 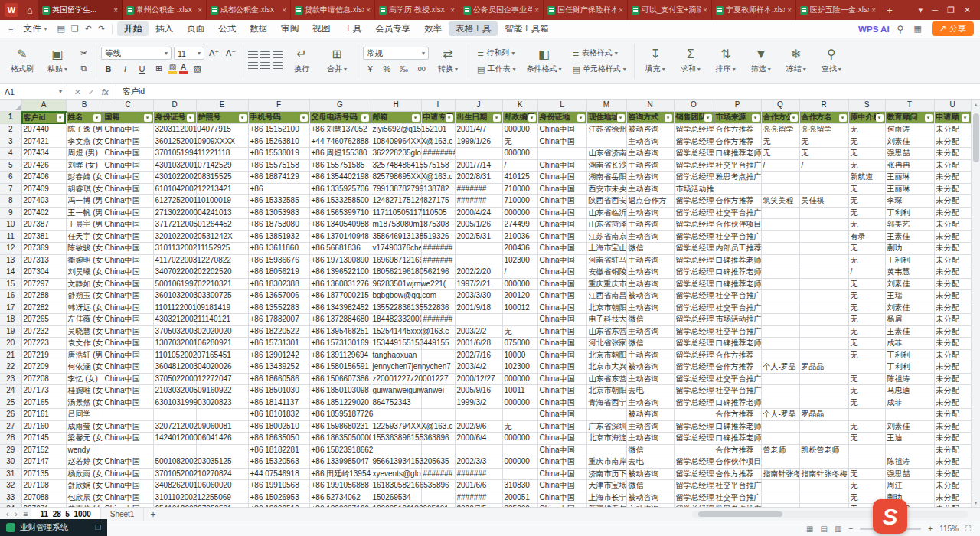 I want to click on cell: 山东省菏泽市, so click(x=606, y=225).